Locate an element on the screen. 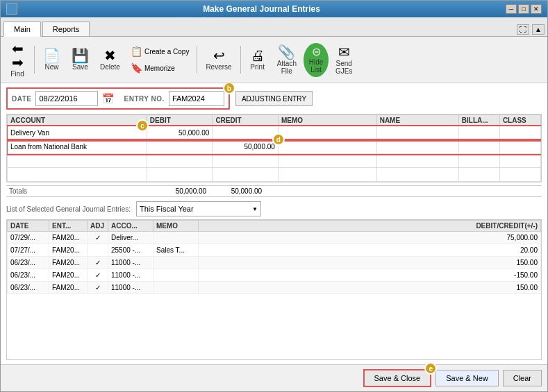 This screenshot has width=548, height=392. table-row: Loan from National Bank 50,000.00 d is located at coordinates (274, 147).